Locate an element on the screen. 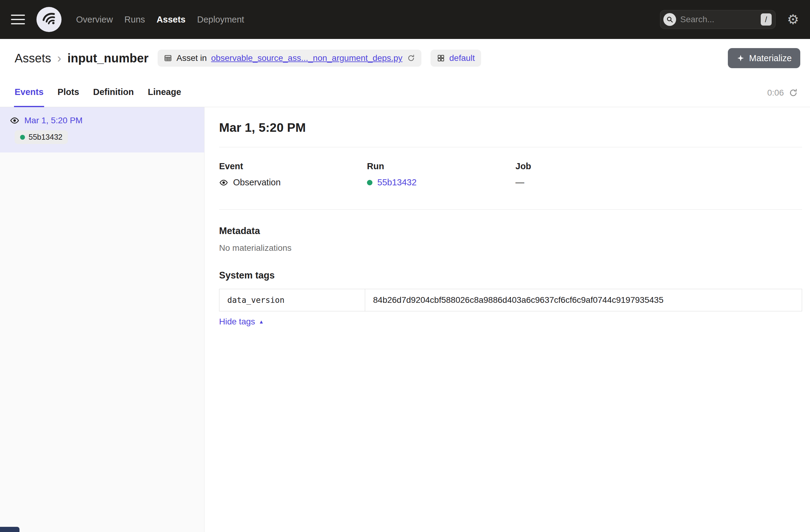 The image size is (810, 532). nav-item-overview: Overview is located at coordinates (95, 20).